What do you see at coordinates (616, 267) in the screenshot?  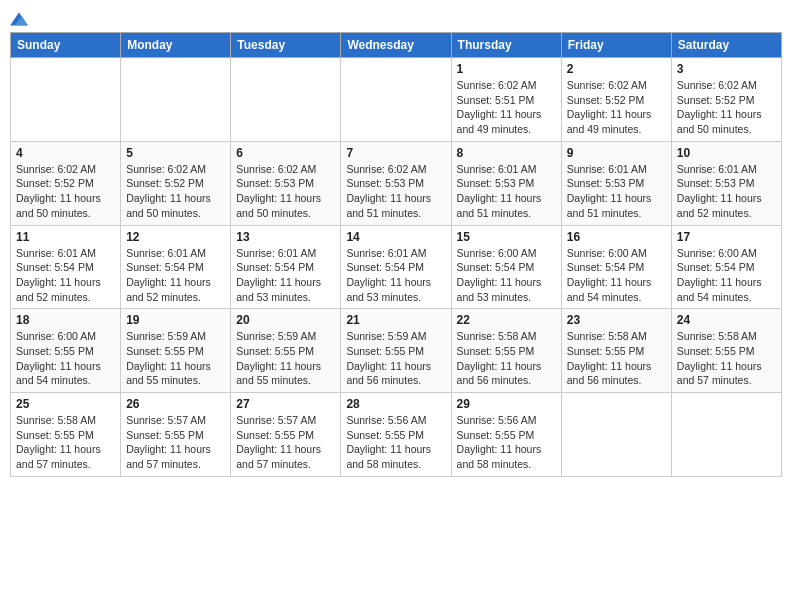 I see `calendar-cell: 16Sunrise: 6:00 AM Sunset: 5:54 PM Dayli…` at bounding box center [616, 267].